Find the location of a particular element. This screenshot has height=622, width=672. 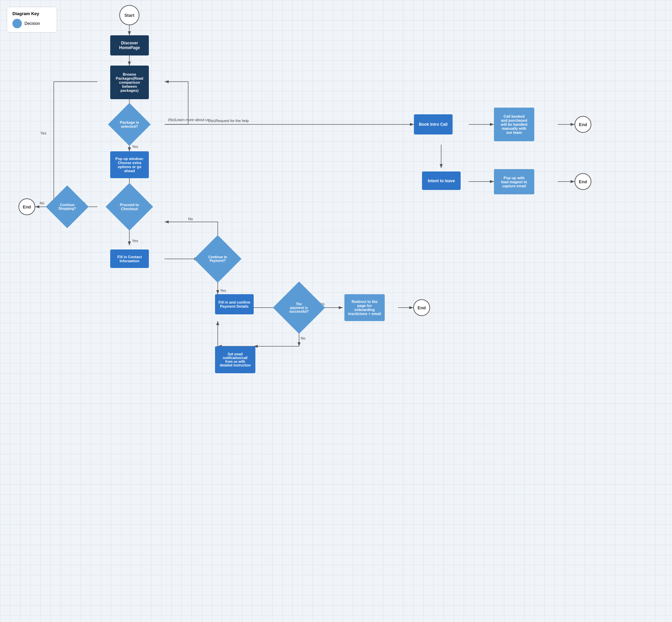

decision-icon is located at coordinates (17, 24).